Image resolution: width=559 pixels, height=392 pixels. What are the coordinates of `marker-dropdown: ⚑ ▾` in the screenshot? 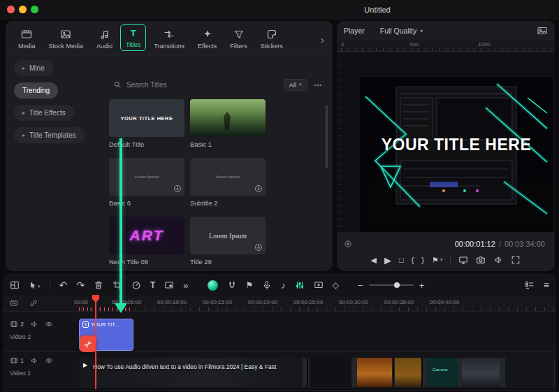 It's located at (437, 260).